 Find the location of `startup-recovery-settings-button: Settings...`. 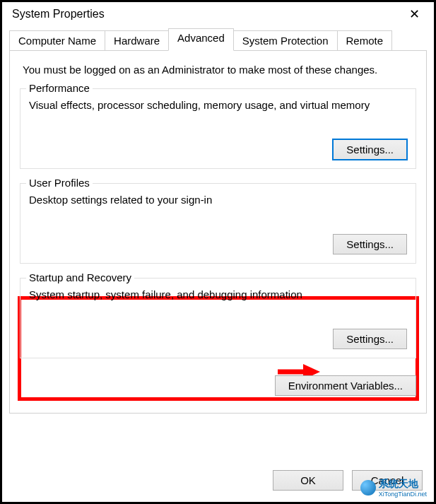

startup-recovery-settings-button: Settings... is located at coordinates (370, 339).